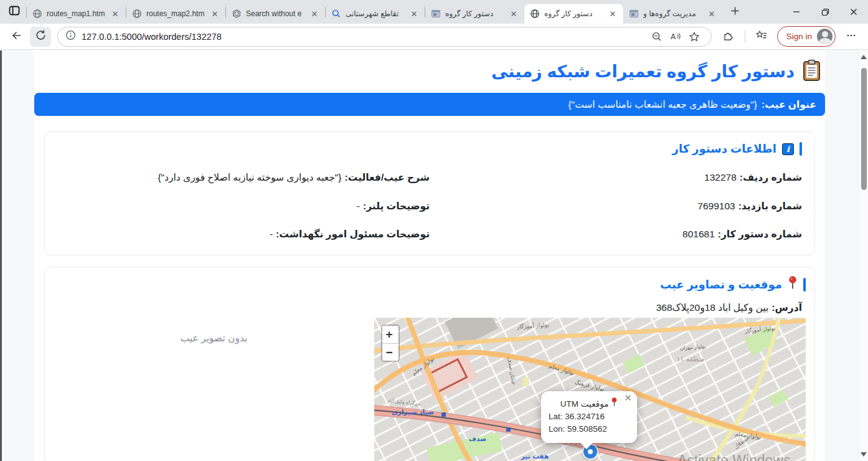  What do you see at coordinates (574, 14) in the screenshot?
I see `tab-title: دستور کار گروه` at bounding box center [574, 14].